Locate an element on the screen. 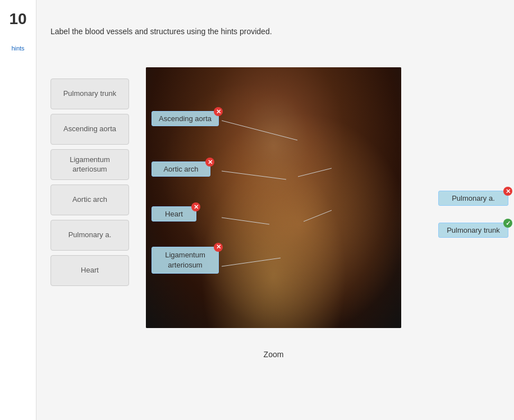  pulmonary-a-text: Pulmonary a. is located at coordinates (474, 199).